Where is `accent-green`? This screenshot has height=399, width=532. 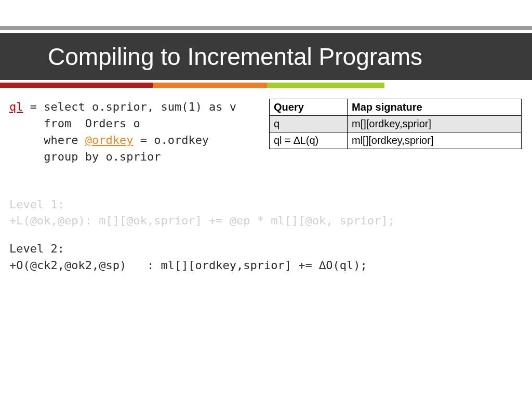 accent-green is located at coordinates (326, 85).